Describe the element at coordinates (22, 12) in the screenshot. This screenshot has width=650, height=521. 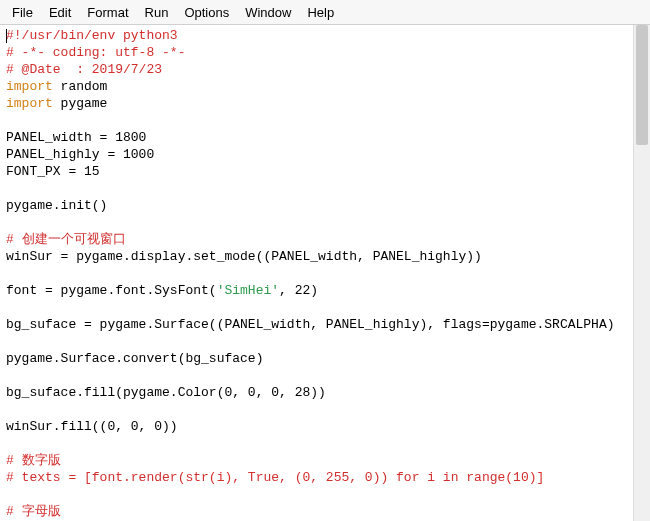
I see `menu-file: File` at that location.